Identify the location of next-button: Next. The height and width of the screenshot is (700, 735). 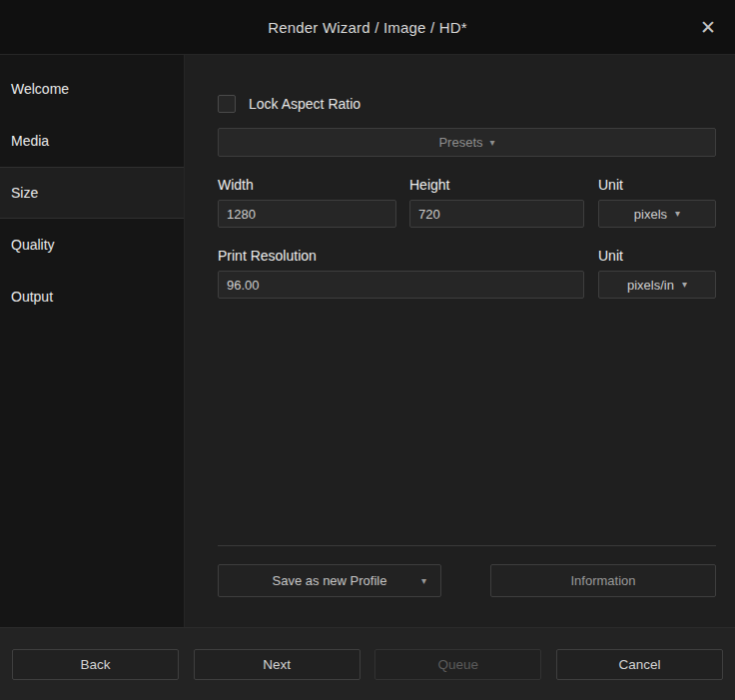
(278, 665).